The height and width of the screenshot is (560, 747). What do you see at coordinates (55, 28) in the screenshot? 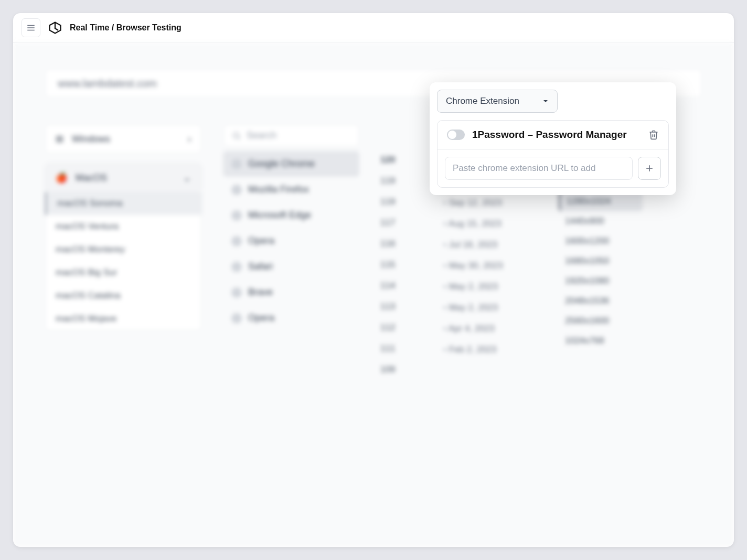
I see `logo-icon` at bounding box center [55, 28].